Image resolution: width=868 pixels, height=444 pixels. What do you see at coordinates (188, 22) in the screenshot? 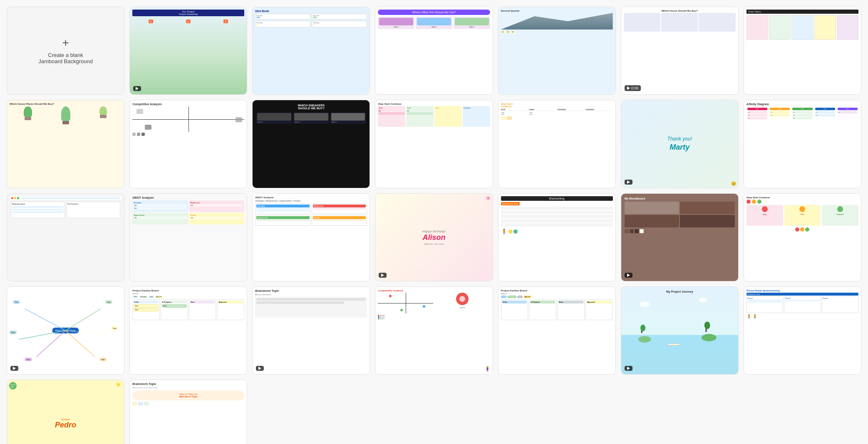
I see `roadmap-path: ▶ ▶ ▶` at bounding box center [188, 22].